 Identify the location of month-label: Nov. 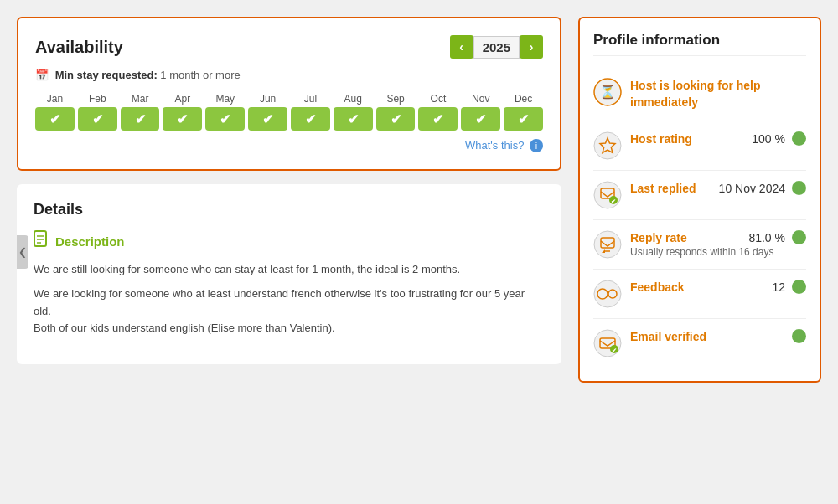
(481, 99).